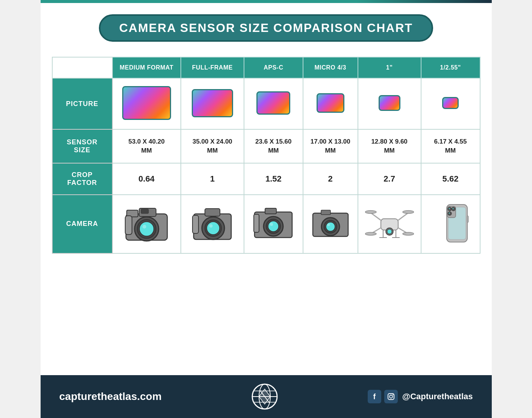  What do you see at coordinates (330, 179) in the screenshot?
I see `crop-micro: 2` at bounding box center [330, 179].